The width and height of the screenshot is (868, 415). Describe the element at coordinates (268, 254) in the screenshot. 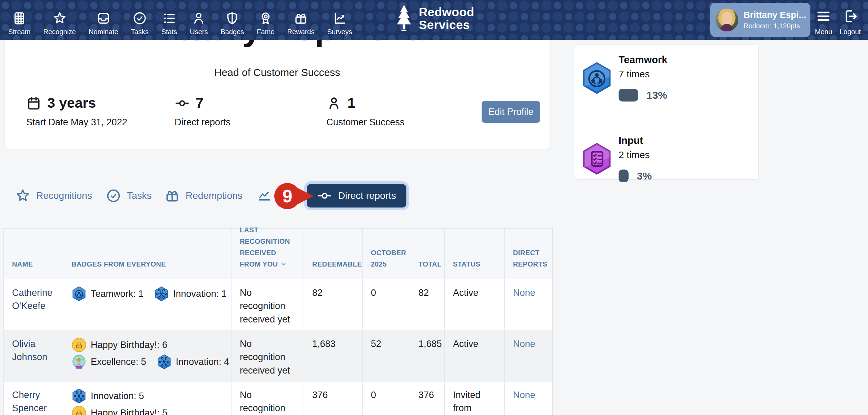

I see `column-header-last-recognition-received-from-you: LAST RECOGNITION RECEIVED FROM YOU` at that location.